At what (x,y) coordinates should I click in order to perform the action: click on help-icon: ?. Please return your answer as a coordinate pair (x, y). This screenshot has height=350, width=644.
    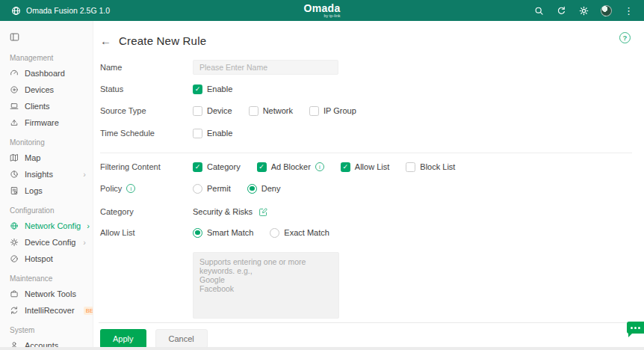
    Looking at the image, I should click on (625, 37).